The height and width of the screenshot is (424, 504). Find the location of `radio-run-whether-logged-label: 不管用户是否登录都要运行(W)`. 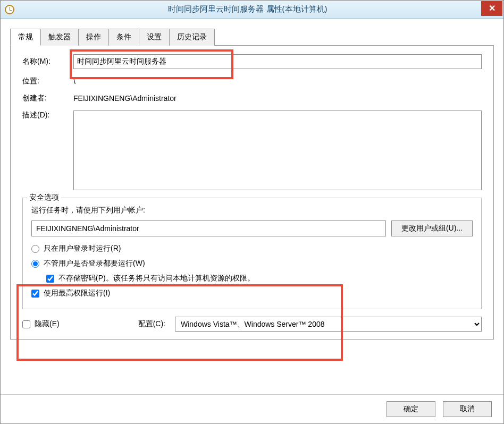

radio-run-whether-logged-label: 不管用户是否登录都要运行(W) is located at coordinates (95, 264).